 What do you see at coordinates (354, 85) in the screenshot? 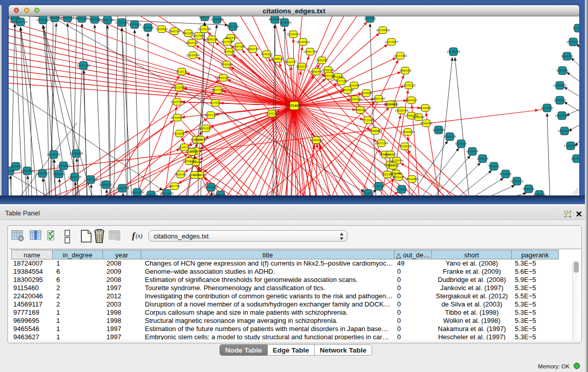
I see `svg-text: 746266` at bounding box center [354, 85].